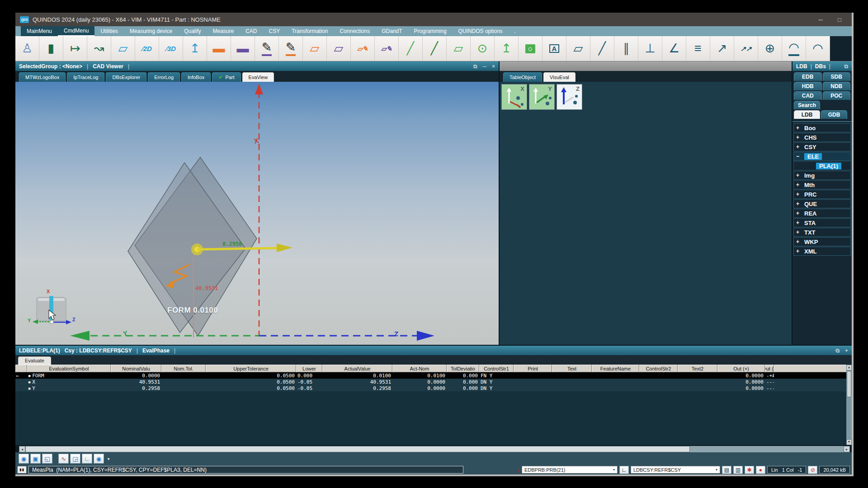 This screenshot has height=488, width=868. What do you see at coordinates (309, 369) in the screenshot?
I see `column-header-lower: Lower` at bounding box center [309, 369].